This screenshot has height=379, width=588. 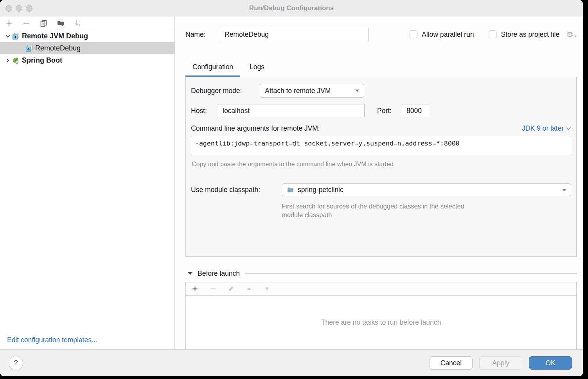 I want to click on before-launch-tasks: There are no tasks to run before launch, so click(x=381, y=316).